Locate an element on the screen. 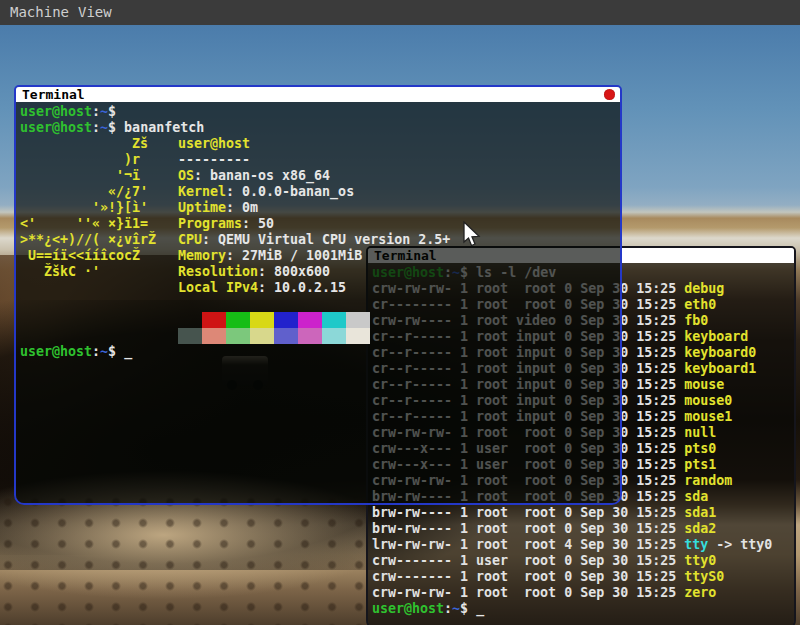 This screenshot has height=625, width=800. file-name: fb0 is located at coordinates (696, 320).